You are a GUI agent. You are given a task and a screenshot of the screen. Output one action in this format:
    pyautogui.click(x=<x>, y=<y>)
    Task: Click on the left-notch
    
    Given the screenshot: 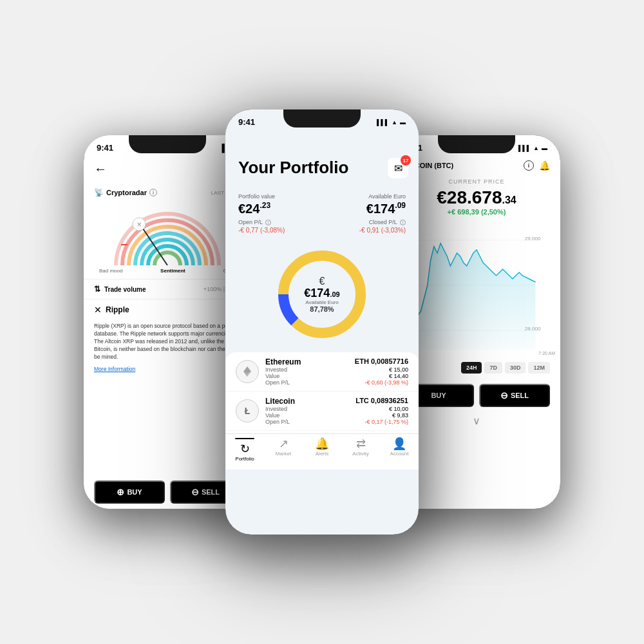 What is the action you would take?
    pyautogui.click(x=167, y=144)
    